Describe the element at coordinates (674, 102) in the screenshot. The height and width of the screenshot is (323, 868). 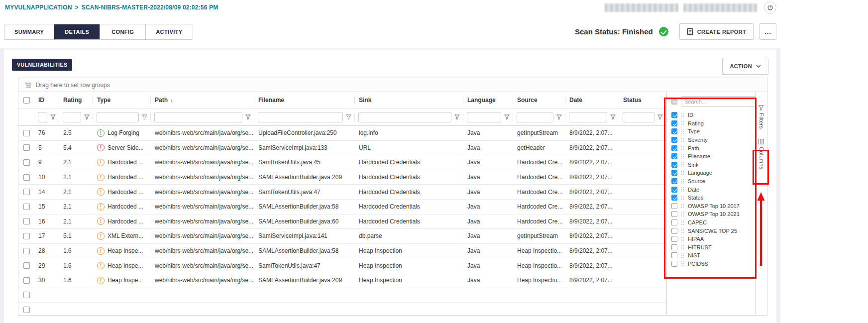
I see `toggle-all-columns-checkbox` at that location.